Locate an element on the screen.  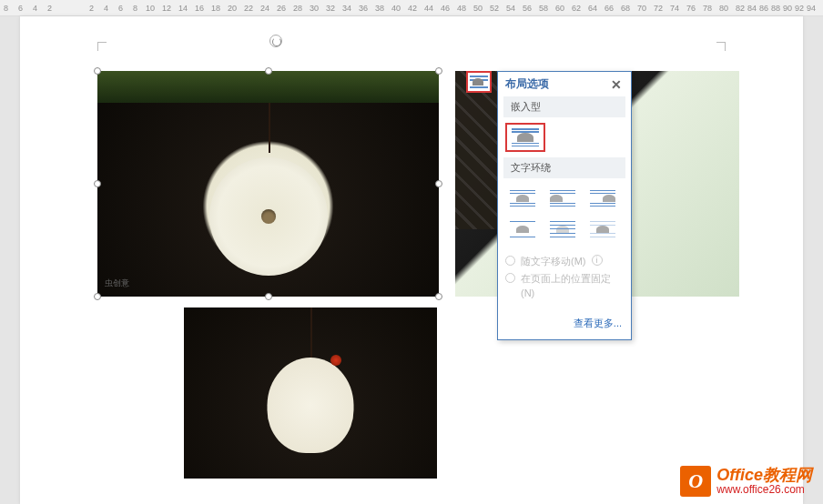
resize-handle-bottom-left is located at coordinates (97, 297).